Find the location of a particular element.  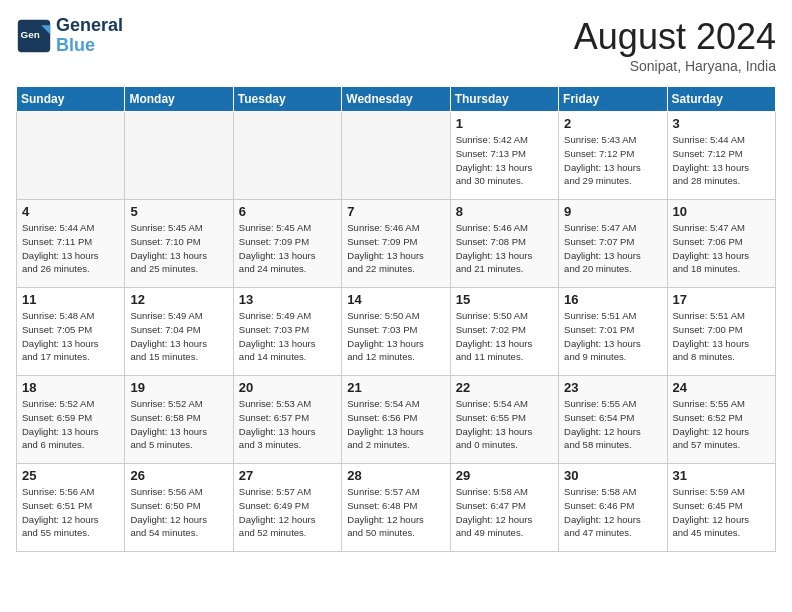

weekday-header-cell: Wednesday is located at coordinates (396, 100).